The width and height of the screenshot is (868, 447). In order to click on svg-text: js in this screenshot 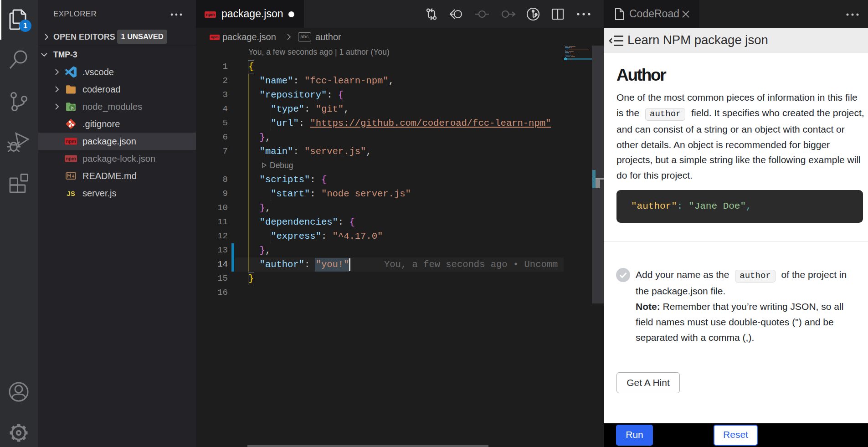, I will do `click(72, 108)`.